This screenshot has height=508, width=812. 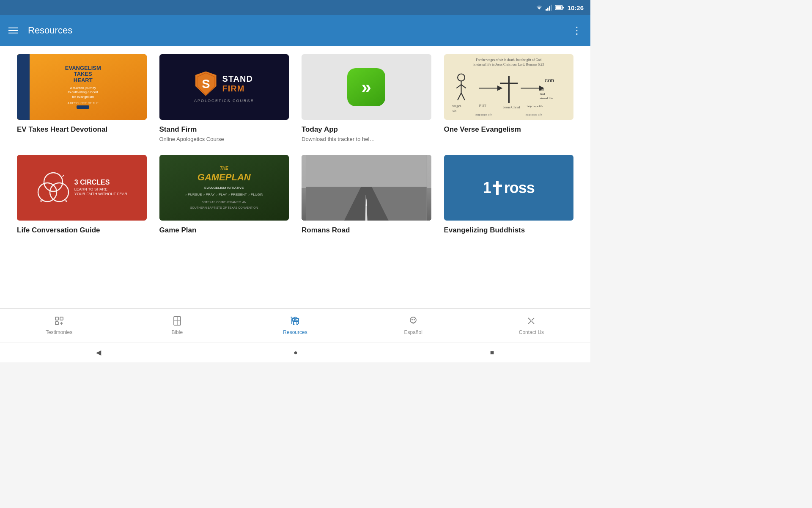 I want to click on card-today-app: » Today App Download this tracker to hel…, so click(x=366, y=98).